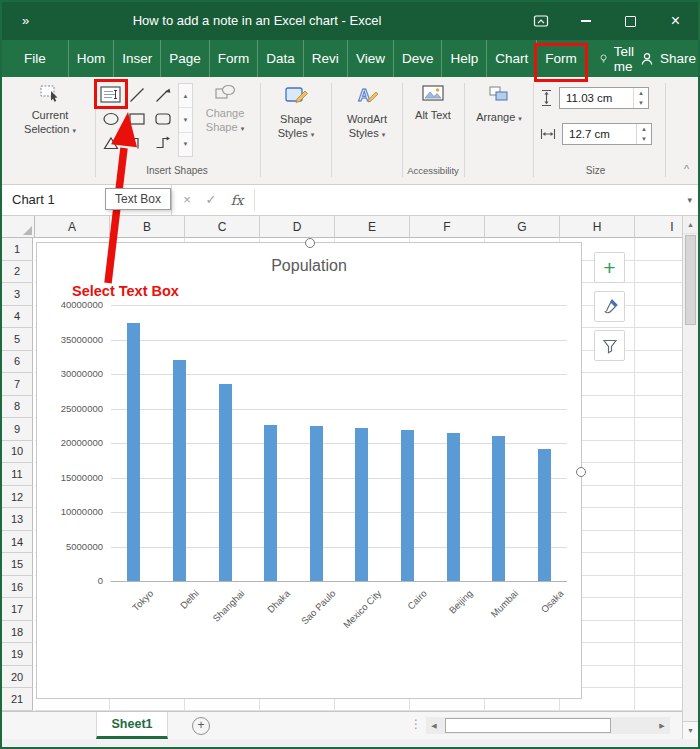 The width and height of the screenshot is (700, 749). I want to click on scroll-up-button: ▲, so click(690, 225).